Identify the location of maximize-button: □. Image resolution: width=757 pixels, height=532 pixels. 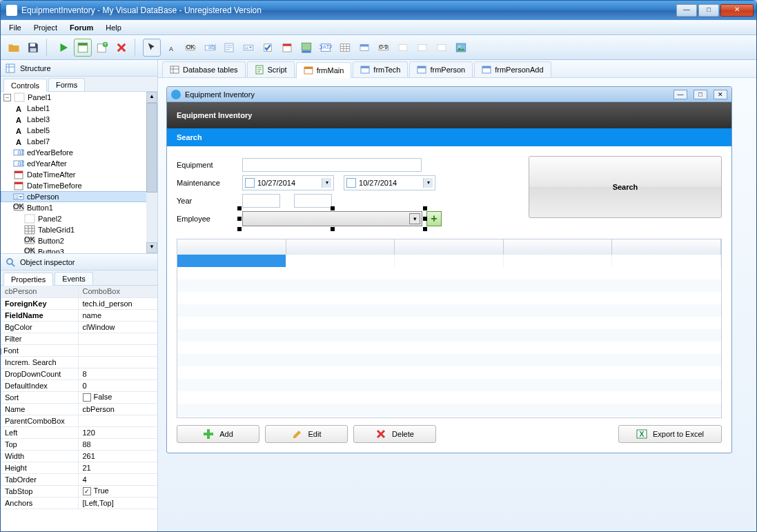
(709, 10).